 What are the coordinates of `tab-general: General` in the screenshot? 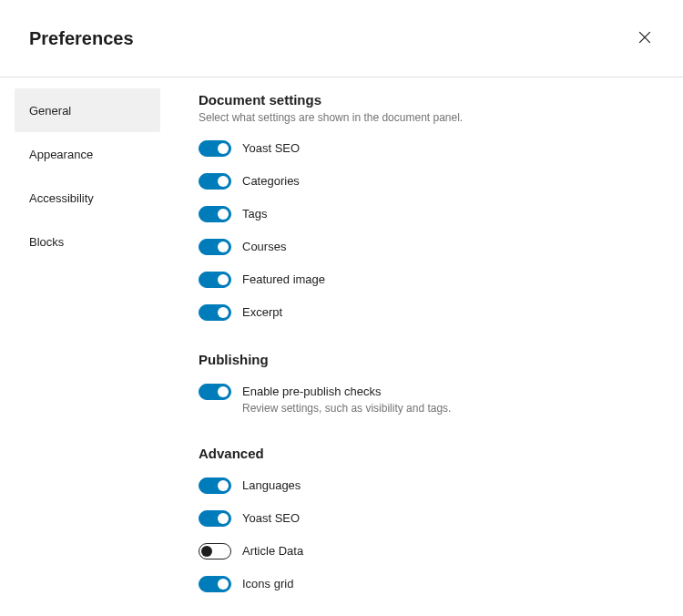 It's located at (87, 110).